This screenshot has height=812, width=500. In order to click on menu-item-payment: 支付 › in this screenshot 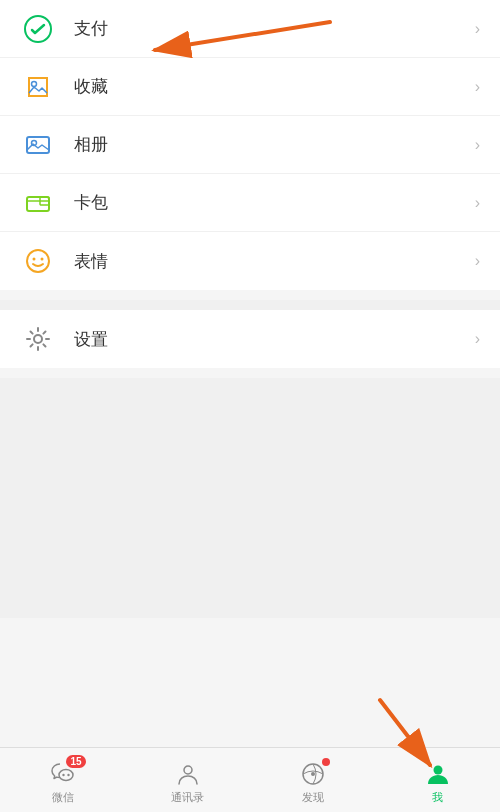, I will do `click(250, 29)`.